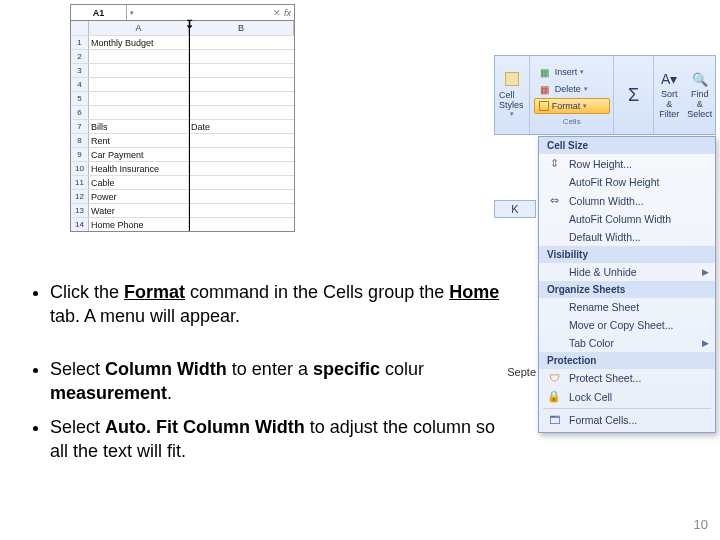 Image resolution: width=720 pixels, height=540 pixels. I want to click on sort-filter-button: A▾ Sort & Filter, so click(670, 95).